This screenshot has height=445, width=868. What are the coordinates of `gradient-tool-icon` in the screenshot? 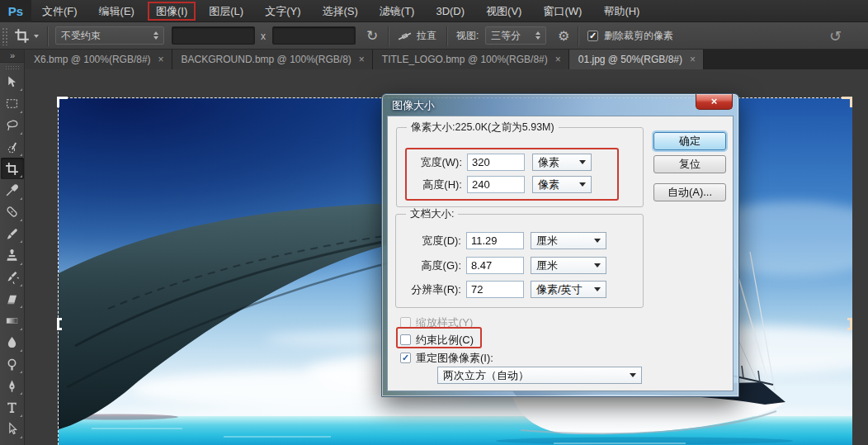 It's located at (12, 320).